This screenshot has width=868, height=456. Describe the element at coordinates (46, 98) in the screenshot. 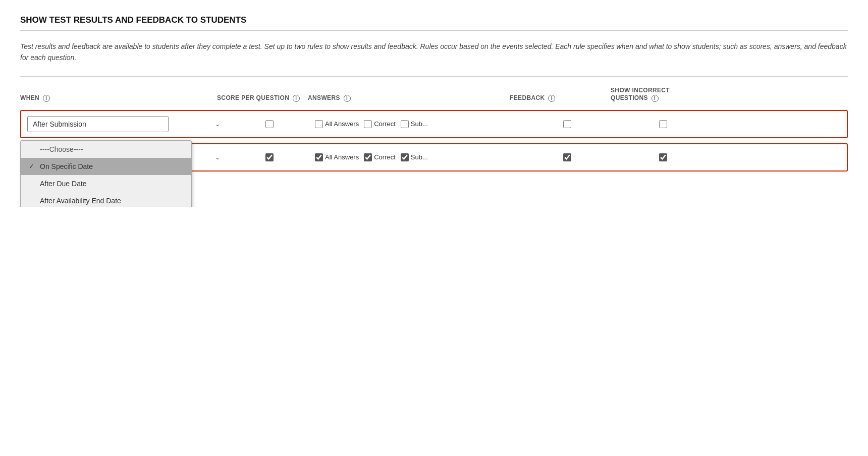

I see `when-info-icon: i` at that location.